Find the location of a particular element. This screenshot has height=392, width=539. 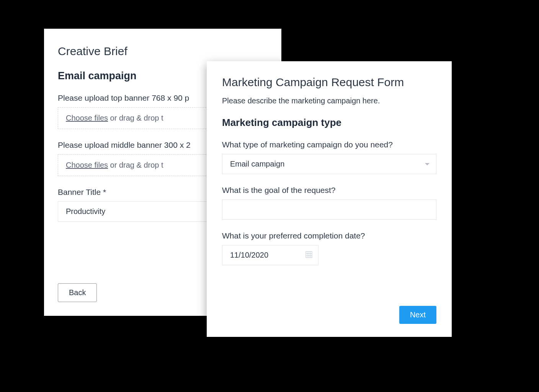

next-button: Next is located at coordinates (418, 315).